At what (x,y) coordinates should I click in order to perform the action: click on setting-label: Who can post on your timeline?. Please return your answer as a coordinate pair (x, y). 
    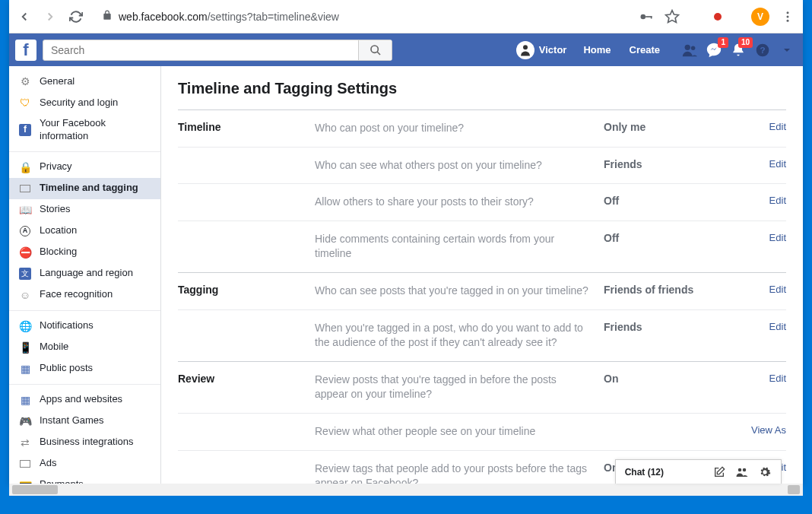
    Looking at the image, I should click on (459, 128).